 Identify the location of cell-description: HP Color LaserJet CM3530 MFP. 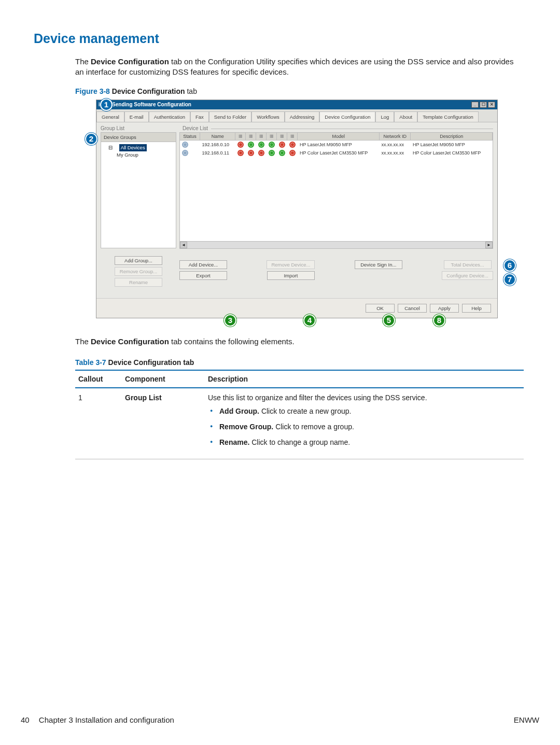
(452, 153).